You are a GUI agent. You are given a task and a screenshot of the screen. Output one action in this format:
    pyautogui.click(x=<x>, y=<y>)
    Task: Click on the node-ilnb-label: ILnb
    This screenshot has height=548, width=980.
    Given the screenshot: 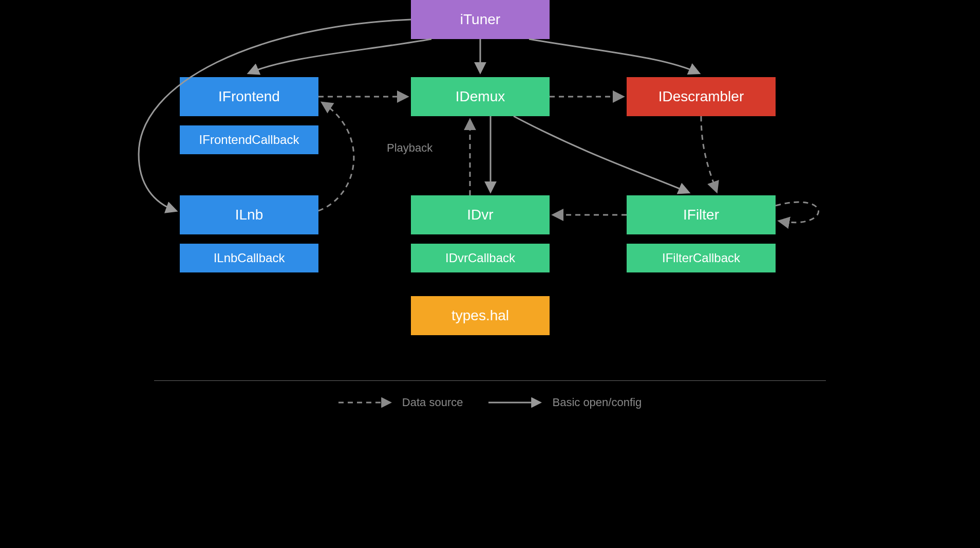 What is the action you would take?
    pyautogui.click(x=250, y=215)
    